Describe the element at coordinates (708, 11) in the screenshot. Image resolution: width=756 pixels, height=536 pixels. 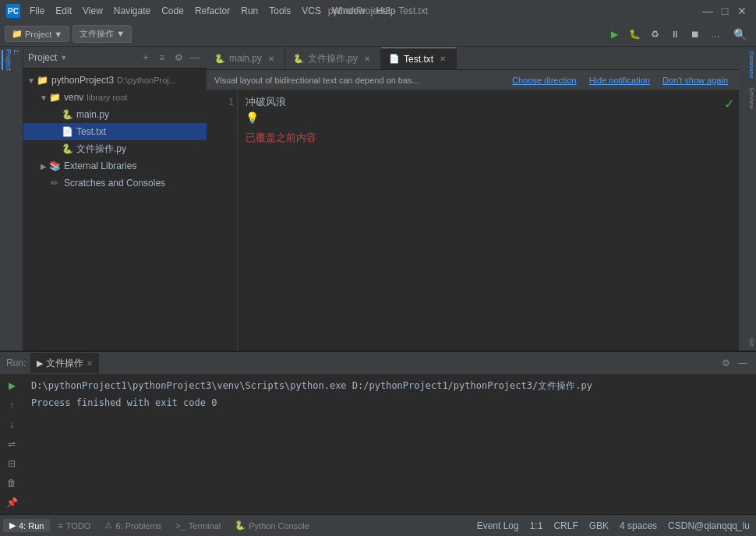
I see `minimize-button: —` at that location.